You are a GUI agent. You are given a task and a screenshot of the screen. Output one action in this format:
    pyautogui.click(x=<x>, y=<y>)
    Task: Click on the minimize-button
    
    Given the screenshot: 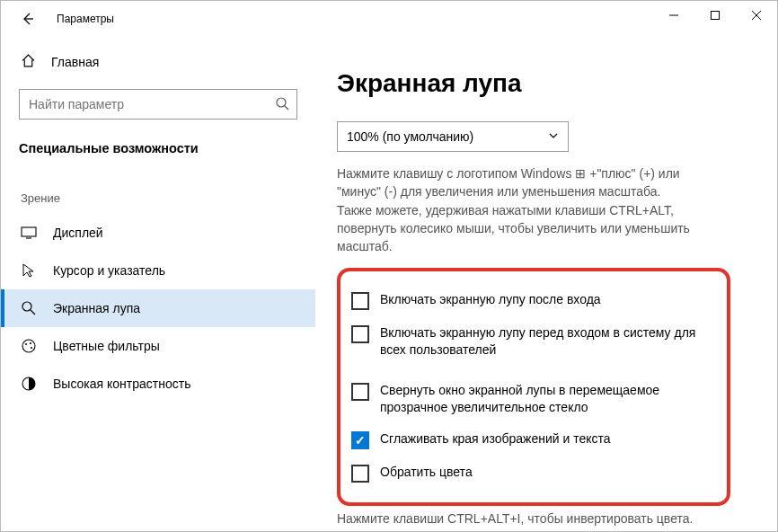 What is the action you would take?
    pyautogui.click(x=674, y=15)
    